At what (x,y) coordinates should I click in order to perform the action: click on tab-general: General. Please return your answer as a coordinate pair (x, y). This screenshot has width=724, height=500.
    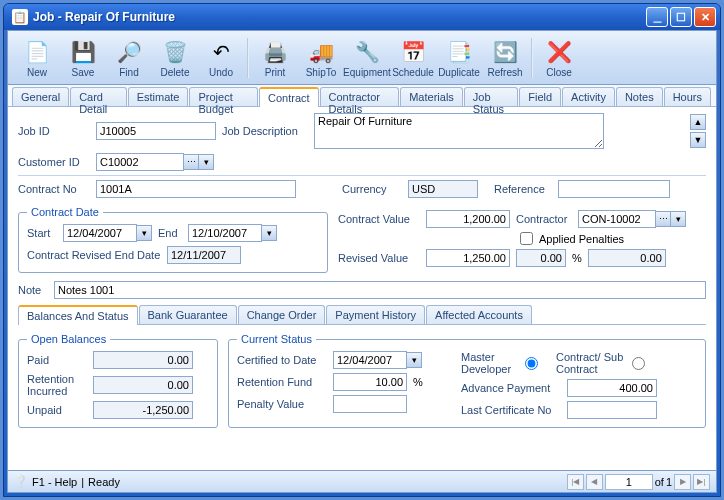
    Looking at the image, I should click on (40, 96).